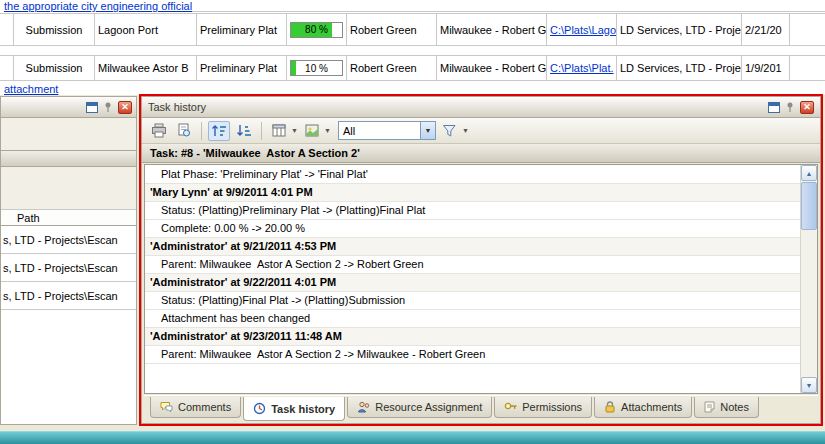 This screenshot has width=825, height=444. Describe the element at coordinates (472, 229) in the screenshot. I see `history-entry: Complete: 0.00 % -> 20.00 %` at that location.